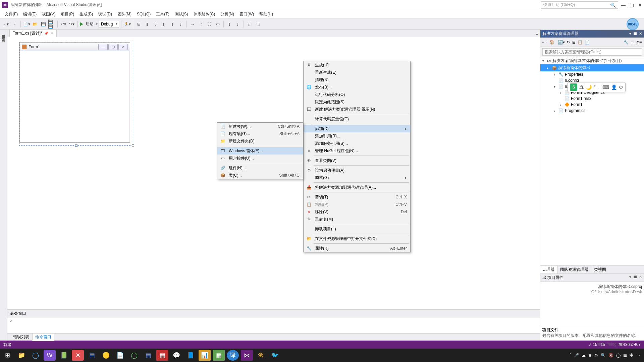  Describe the element at coordinates (357, 248) in the screenshot. I see `context-menu-item: 🔧属性(R)Alt+Enter` at that location.